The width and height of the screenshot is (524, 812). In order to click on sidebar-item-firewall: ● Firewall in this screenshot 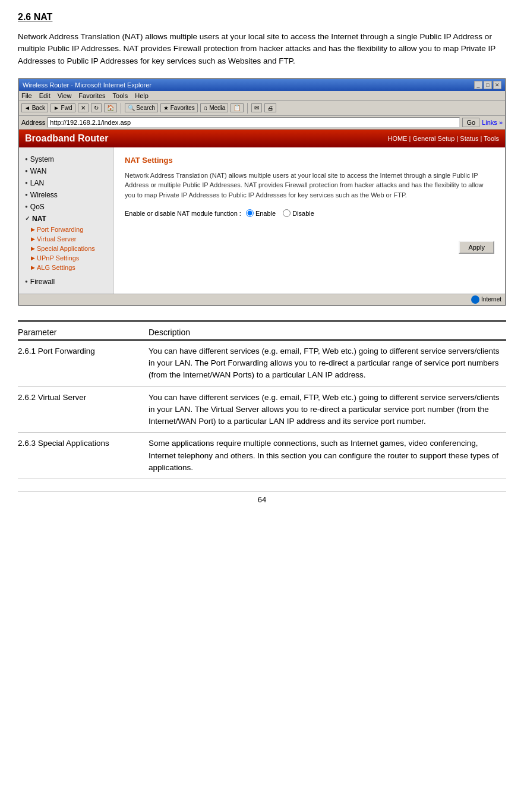, I will do `click(67, 282)`.